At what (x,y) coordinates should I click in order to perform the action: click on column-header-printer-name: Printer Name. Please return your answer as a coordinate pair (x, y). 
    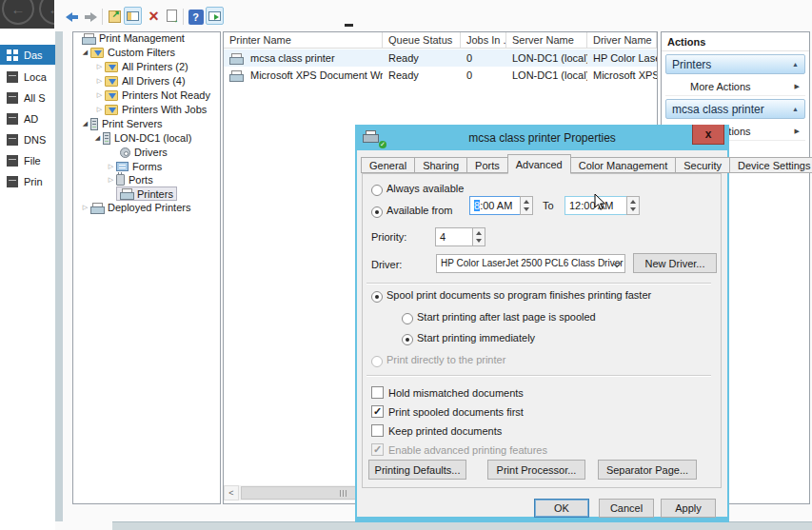
    Looking at the image, I should click on (303, 40).